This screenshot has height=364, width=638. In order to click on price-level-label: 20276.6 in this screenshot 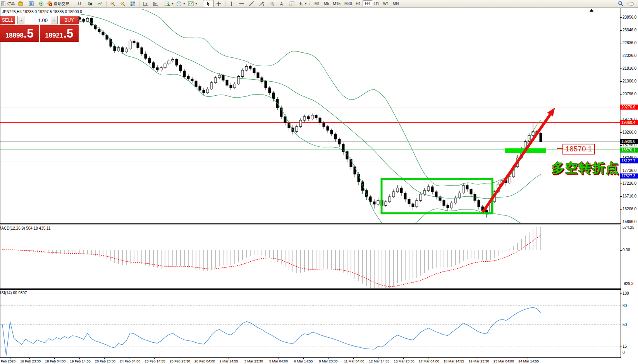, I will do `click(629, 107)`.